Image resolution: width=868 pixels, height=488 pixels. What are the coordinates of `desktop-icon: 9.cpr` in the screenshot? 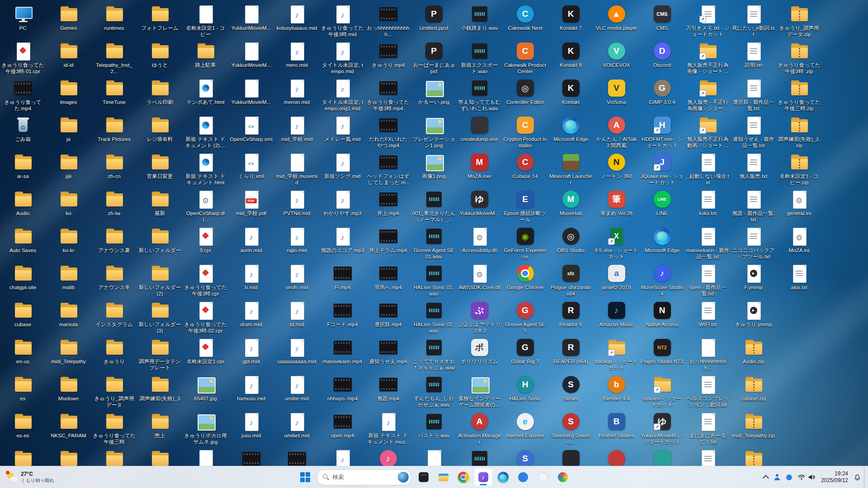 It's located at (205, 243).